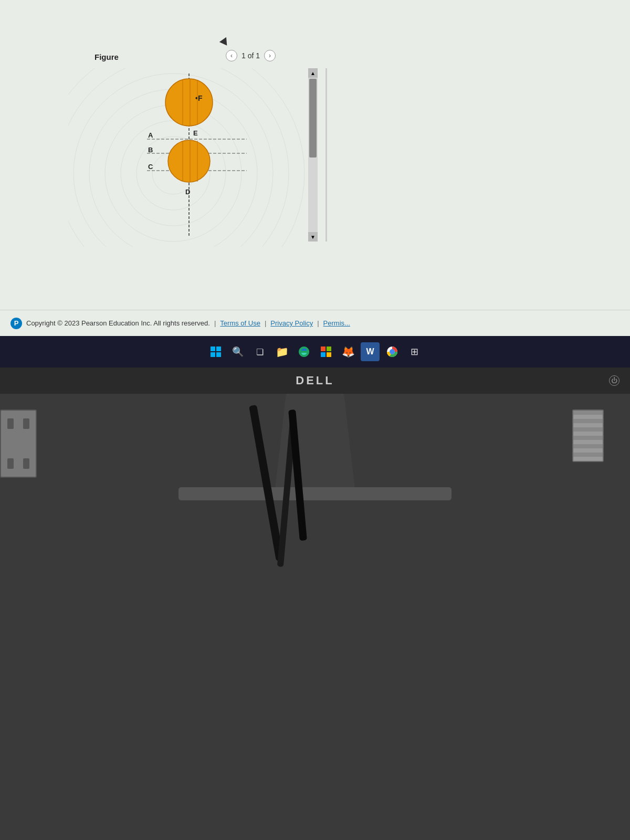 This screenshot has height=840, width=630. I want to click on pearson-logo: P, so click(16, 323).